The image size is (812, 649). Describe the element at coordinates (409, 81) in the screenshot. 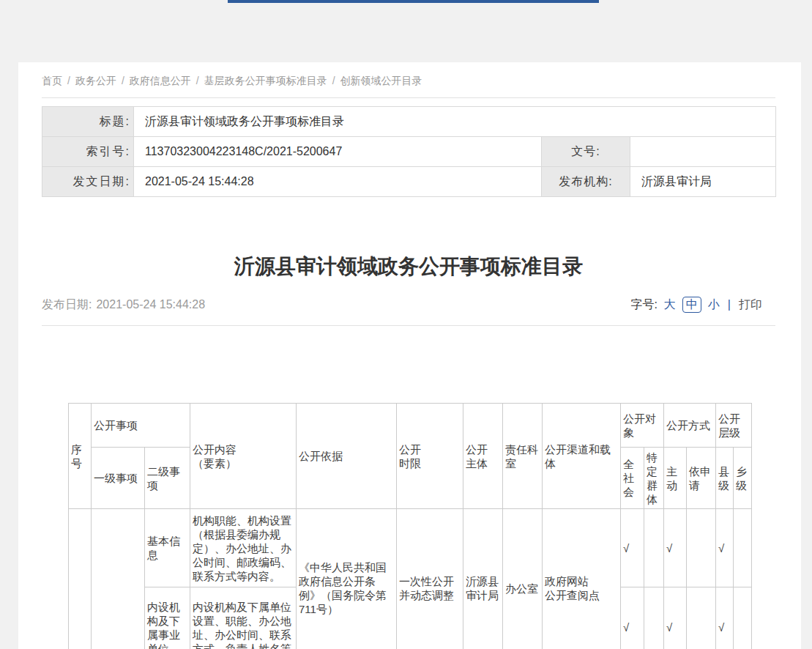

I see `breadcrumb: 首页/政务公开/政府信息公开/基层政务公开事项标准目录/创新领域公开目录` at that location.